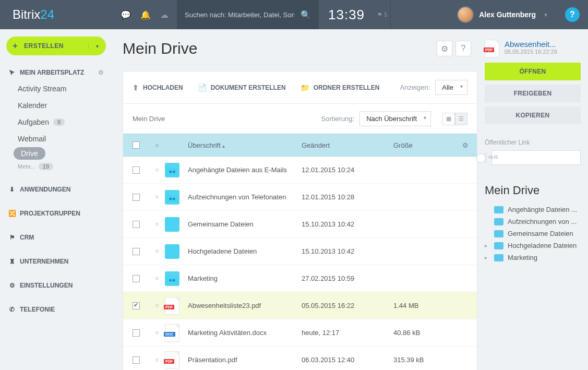 The image size is (588, 370). I want to click on logo: Bitrix24, so click(56, 15).